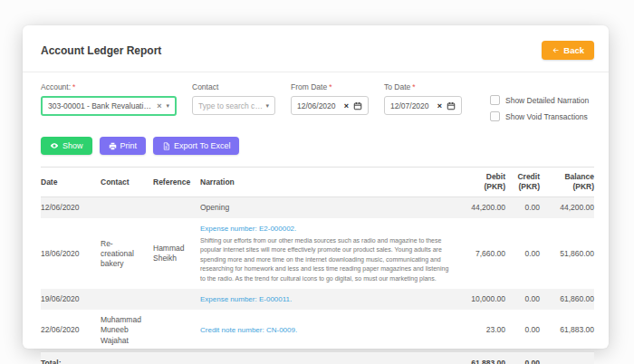 This screenshot has width=634, height=364. I want to click on total-credit: 0.00, so click(530, 358).